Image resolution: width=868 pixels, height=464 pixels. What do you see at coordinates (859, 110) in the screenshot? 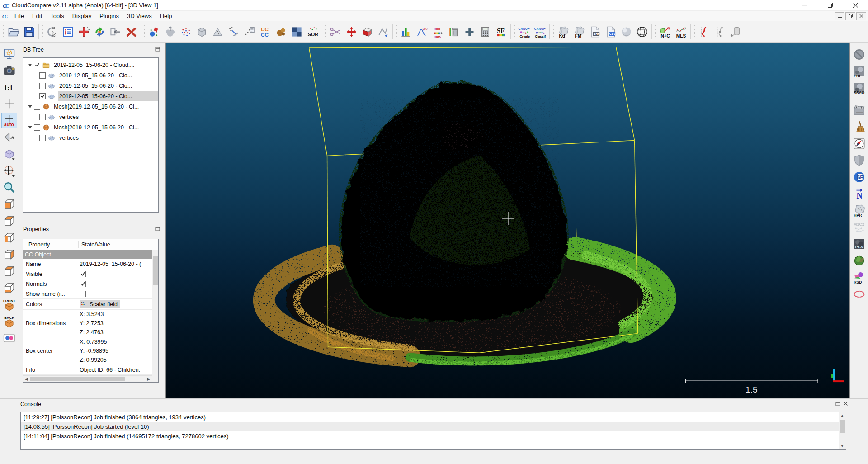
I see `animation-button` at bounding box center [859, 110].